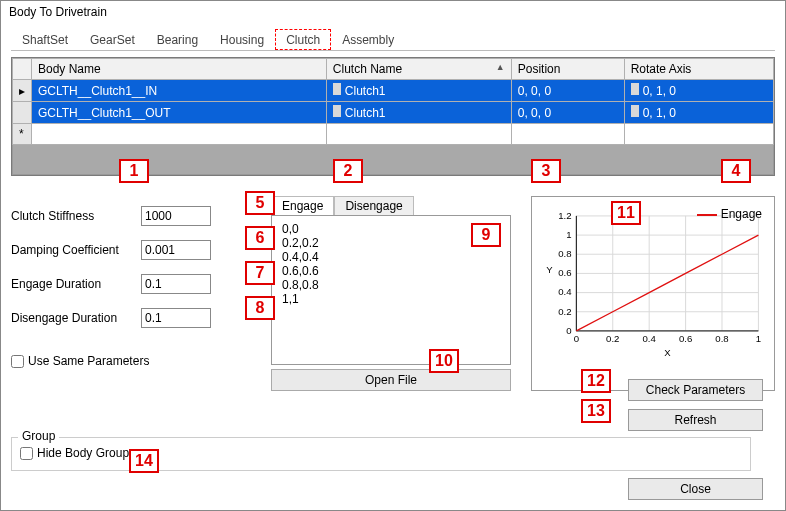 Image resolution: width=786 pixels, height=511 pixels. Describe the element at coordinates (302, 206) in the screenshot. I see `subtab-engage: Engage` at that location.